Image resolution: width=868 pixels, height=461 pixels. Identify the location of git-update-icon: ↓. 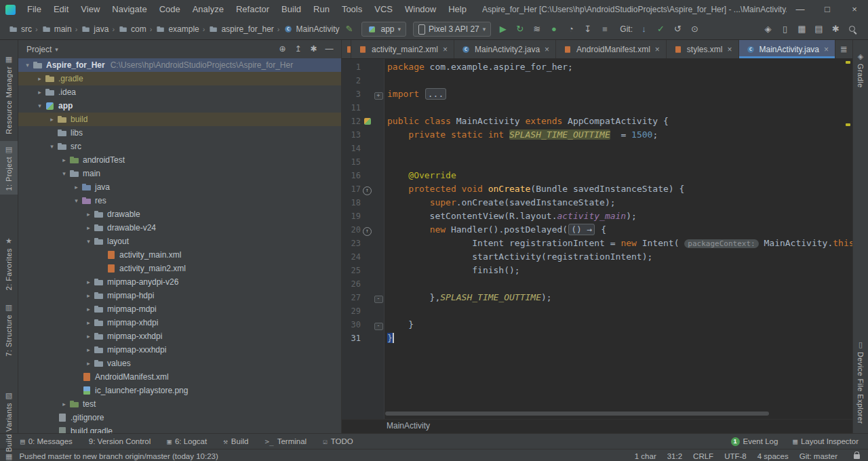
(644, 29).